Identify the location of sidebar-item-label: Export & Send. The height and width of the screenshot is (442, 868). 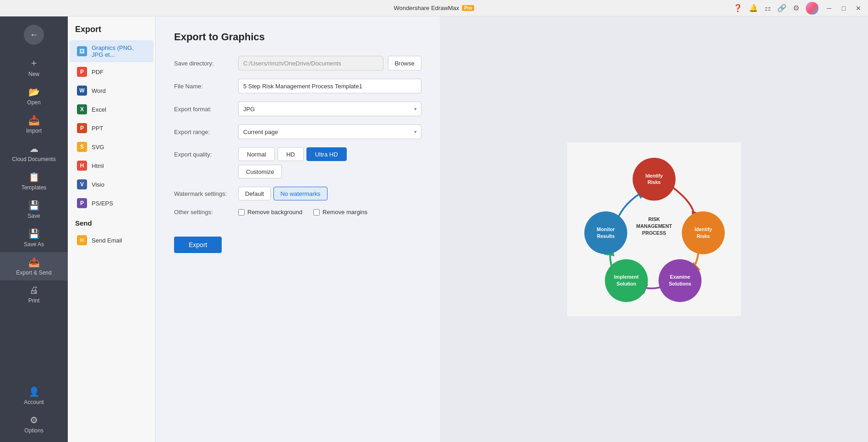
(34, 273).